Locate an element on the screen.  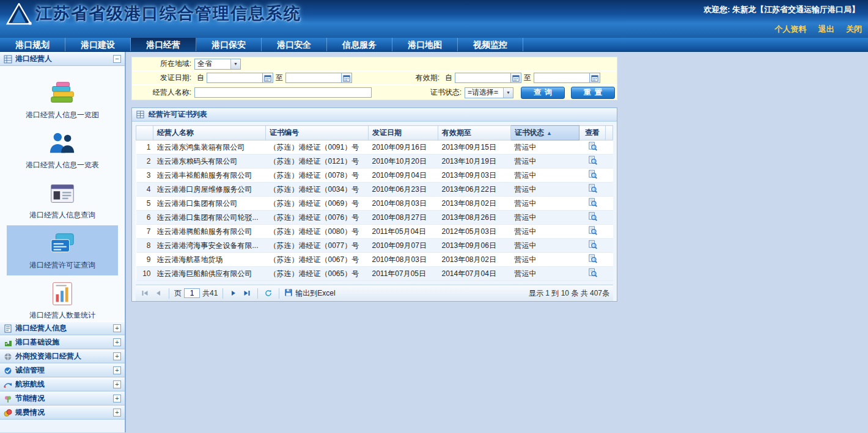
row-number: 10 is located at coordinates (145, 274).